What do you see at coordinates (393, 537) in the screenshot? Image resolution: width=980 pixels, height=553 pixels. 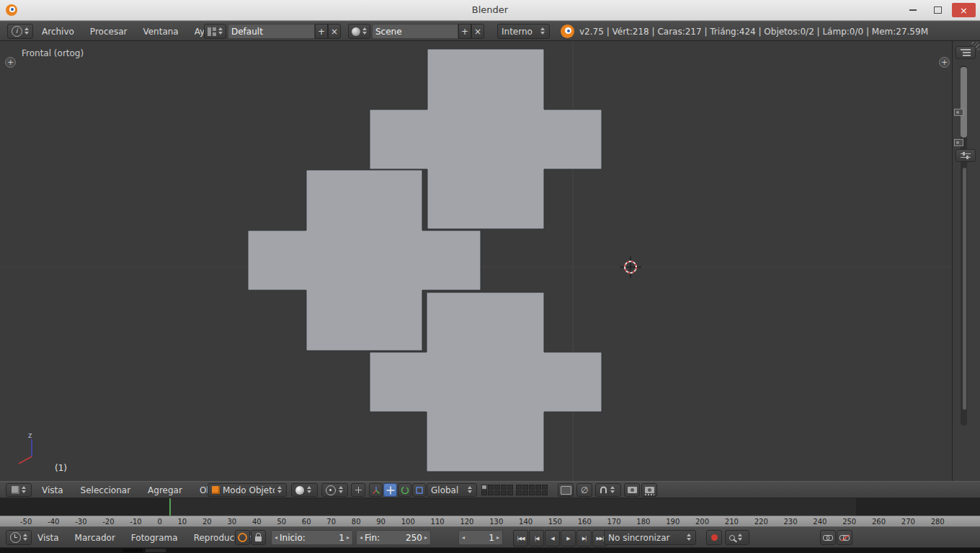 I see `end-frame-field: ◂ Fin: 250 ▸` at bounding box center [393, 537].